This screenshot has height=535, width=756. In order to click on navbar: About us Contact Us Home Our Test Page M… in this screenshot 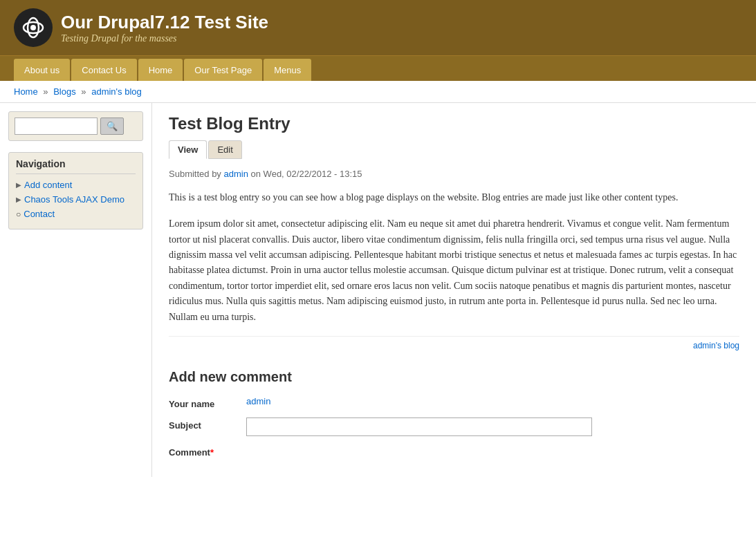, I will do `click(378, 68)`.